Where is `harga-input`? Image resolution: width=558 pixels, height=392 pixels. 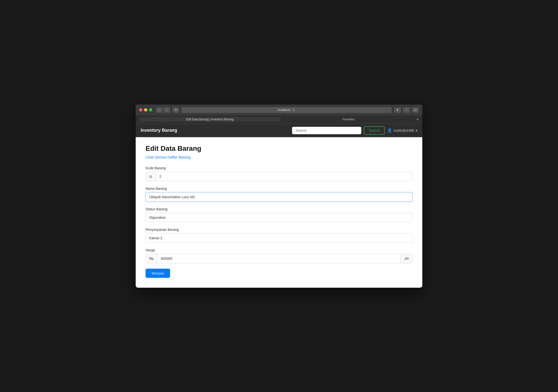
harga-input is located at coordinates (279, 259).